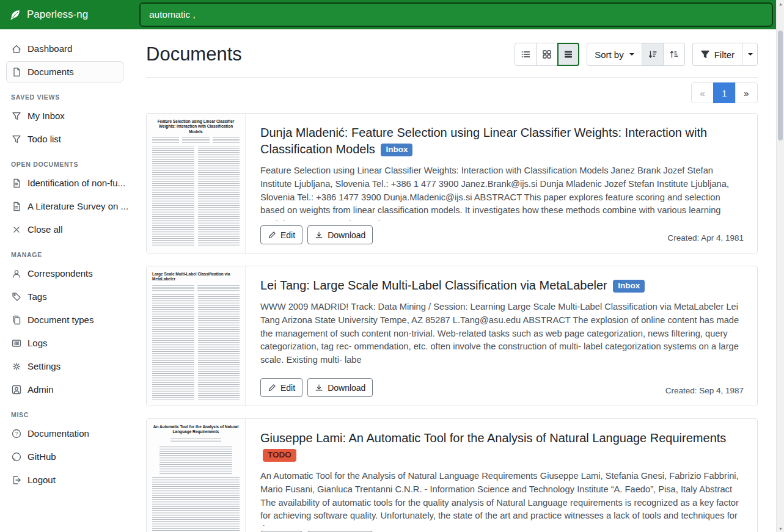 The image size is (784, 532). I want to click on file-stack-icon, so click(16, 320).